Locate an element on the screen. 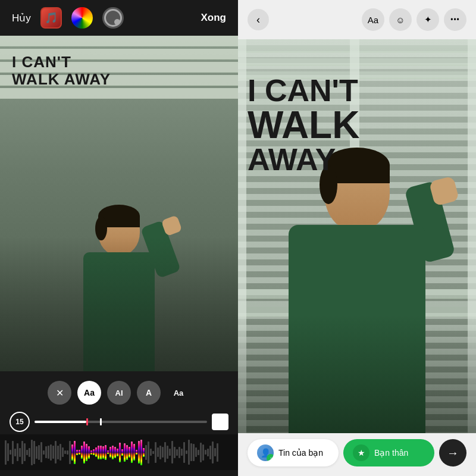 This screenshot has height=476, width=476. left-header-left: Hủy 🎵 is located at coordinates (68, 18).